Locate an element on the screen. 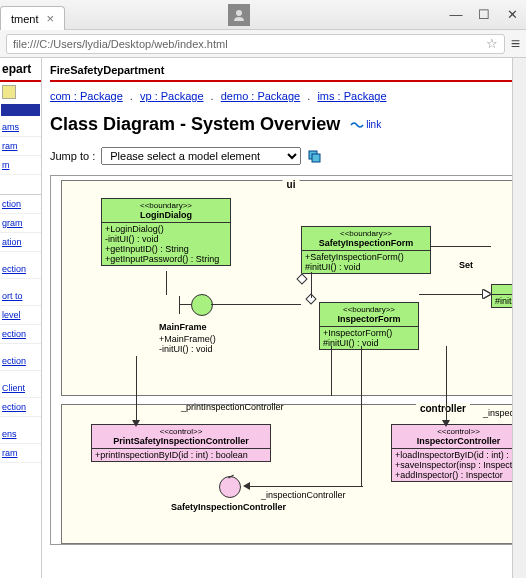 Image resolution: width=526 pixels, height=578 pixels. breadcrumb-link: com : Package is located at coordinates (86, 96).